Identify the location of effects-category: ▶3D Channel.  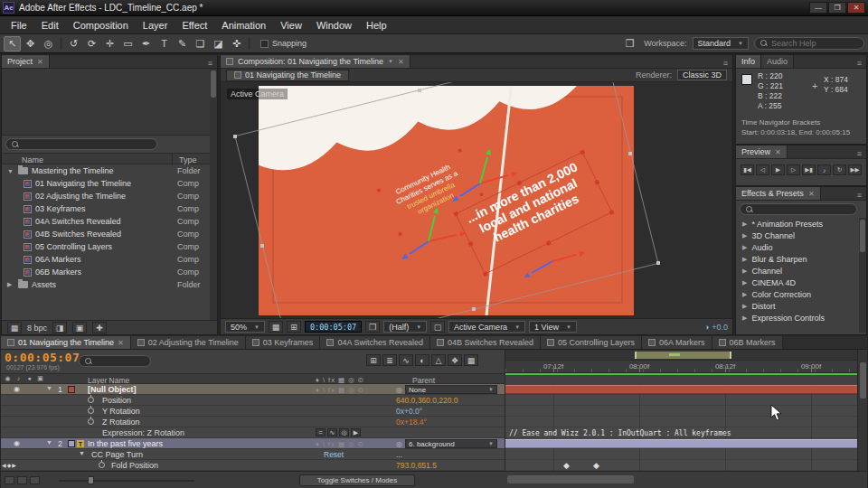
(797, 235).